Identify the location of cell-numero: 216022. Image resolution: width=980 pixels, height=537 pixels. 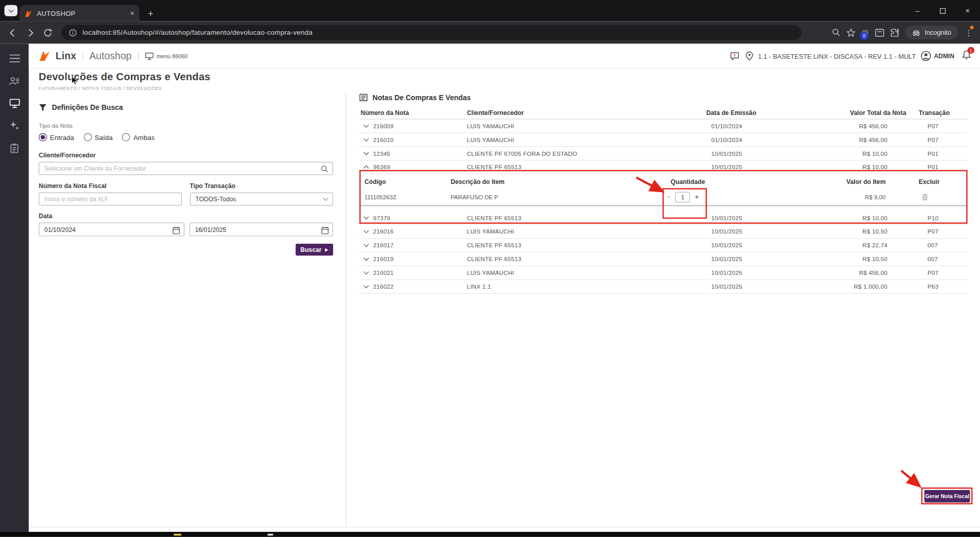
(383, 286).